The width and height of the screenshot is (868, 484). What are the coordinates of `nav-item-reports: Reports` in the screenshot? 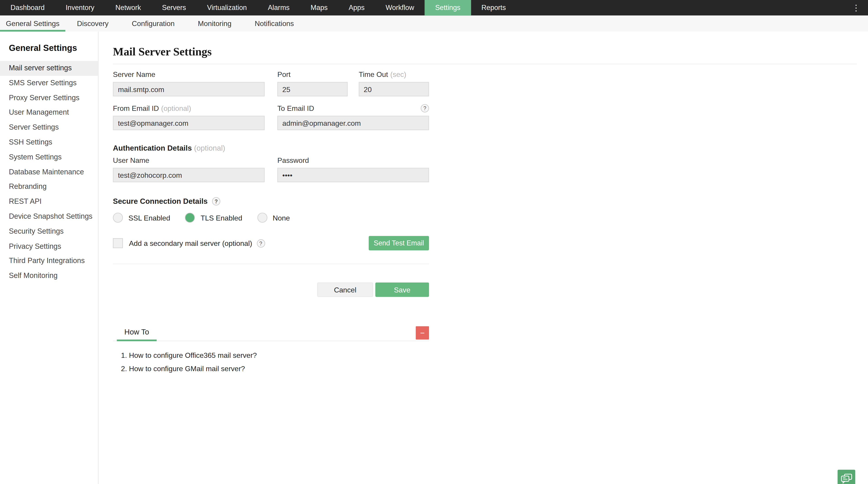 It's located at (493, 8).